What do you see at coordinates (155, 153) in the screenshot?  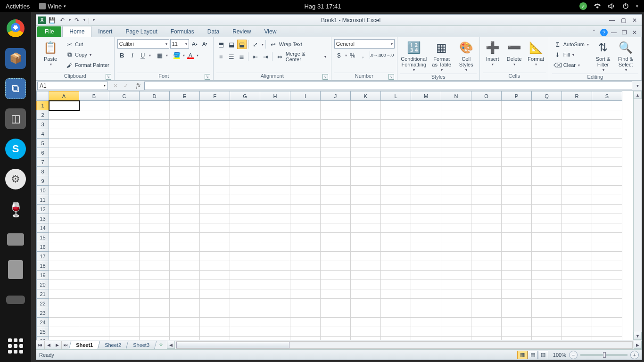 I see `cell-D6` at bounding box center [155, 153].